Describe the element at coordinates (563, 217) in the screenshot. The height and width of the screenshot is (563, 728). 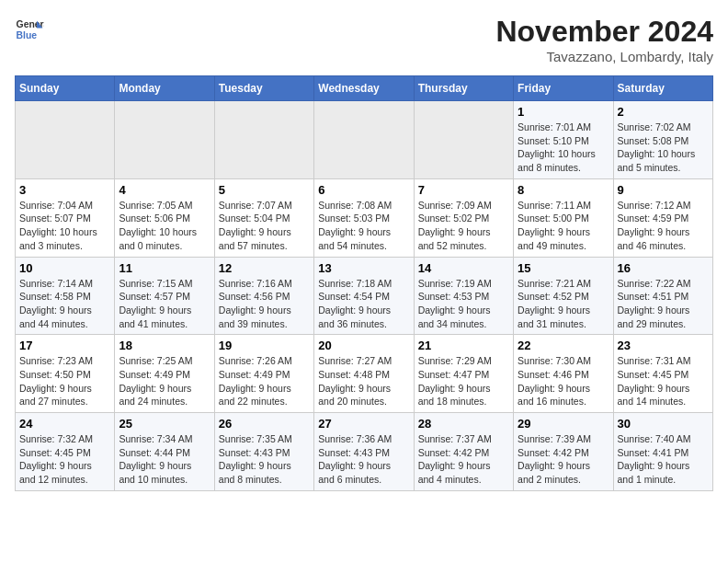
I see `calendar-cell: 8Sunrise: 7:11 AM Sunset: 5:00 PM Daylig…` at that location.